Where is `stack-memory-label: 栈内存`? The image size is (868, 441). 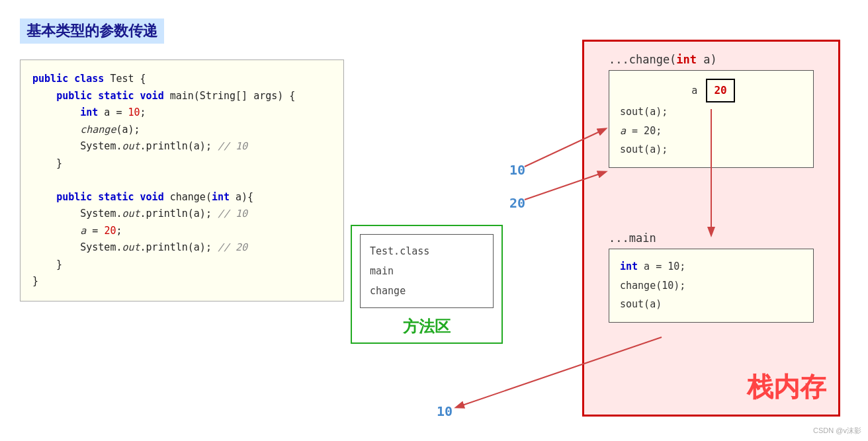
stack-memory-label: 栈内存 is located at coordinates (787, 387).